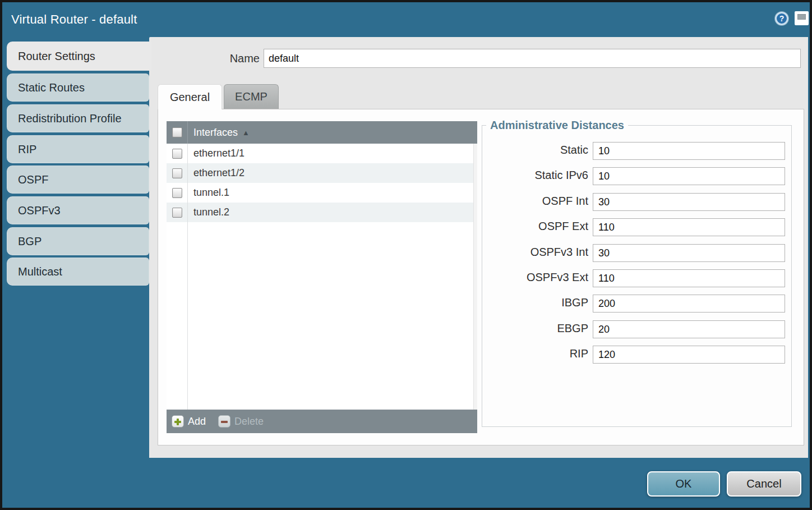  Describe the element at coordinates (78, 241) in the screenshot. I see `sidebar-item-bgp: BGP` at that location.